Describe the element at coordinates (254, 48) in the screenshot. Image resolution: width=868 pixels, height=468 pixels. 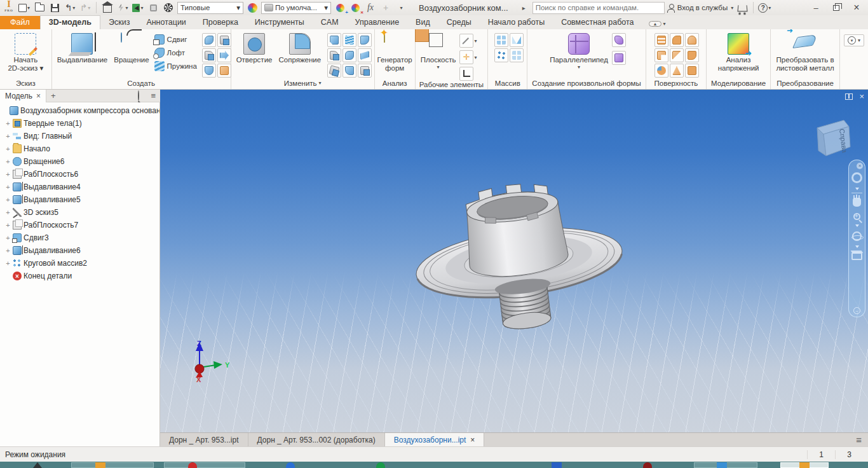
I see `hole-button: Отверстие` at that location.